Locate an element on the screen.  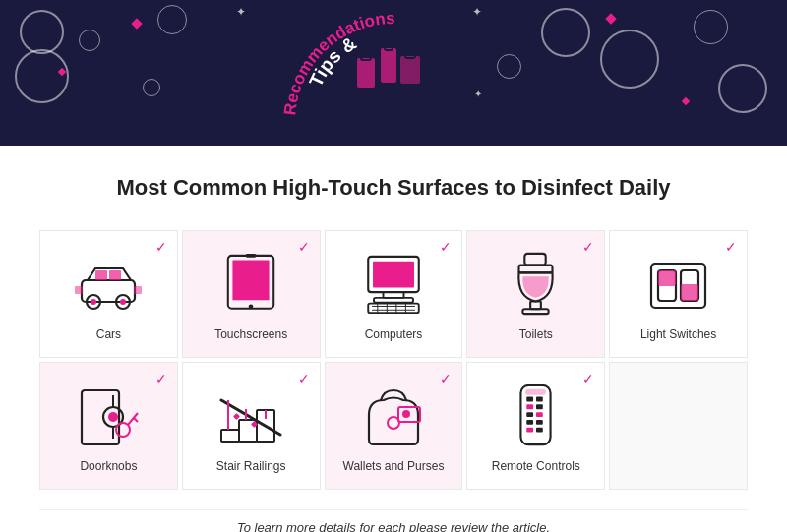
footer-note: To learn more details for each please re… is located at coordinates (394, 521).